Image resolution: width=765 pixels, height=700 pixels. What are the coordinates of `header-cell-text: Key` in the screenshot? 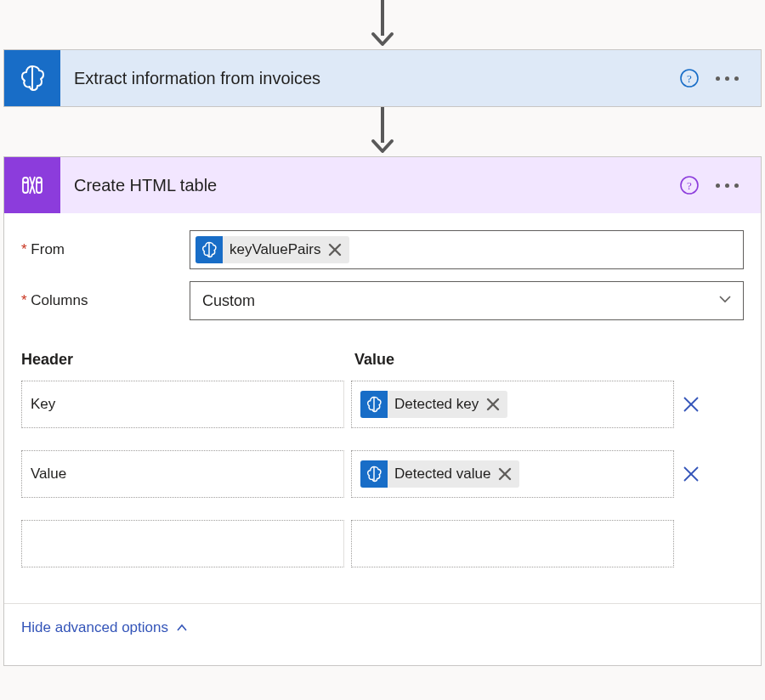 It's located at (42, 404).